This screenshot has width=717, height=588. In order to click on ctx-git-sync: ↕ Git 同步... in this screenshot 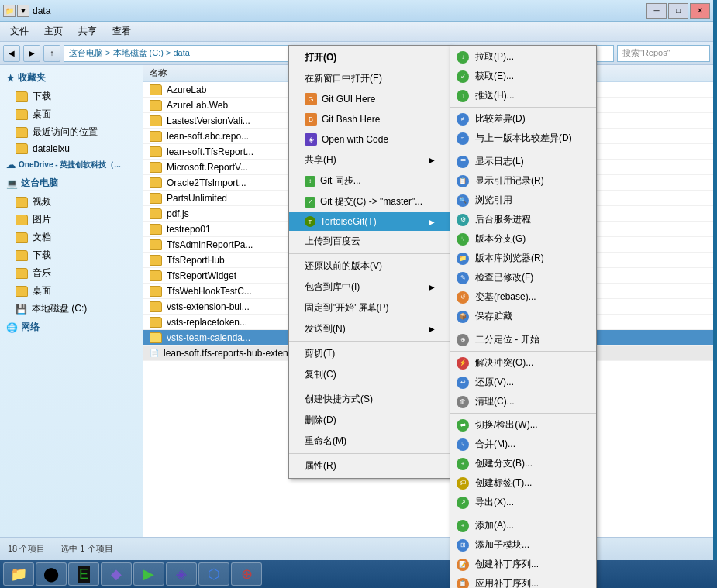, I will do `click(370, 181)`.